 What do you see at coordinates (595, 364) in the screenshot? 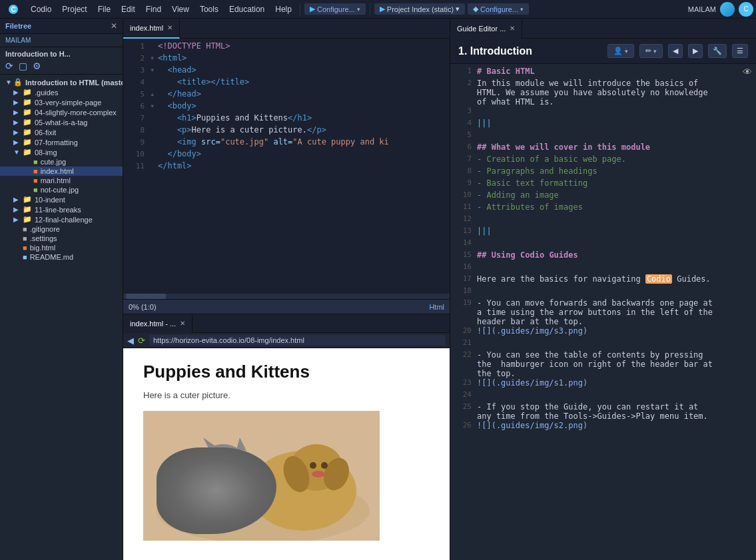
I see `guide-text-22: - You can see the table of contents by p…` at bounding box center [595, 364].